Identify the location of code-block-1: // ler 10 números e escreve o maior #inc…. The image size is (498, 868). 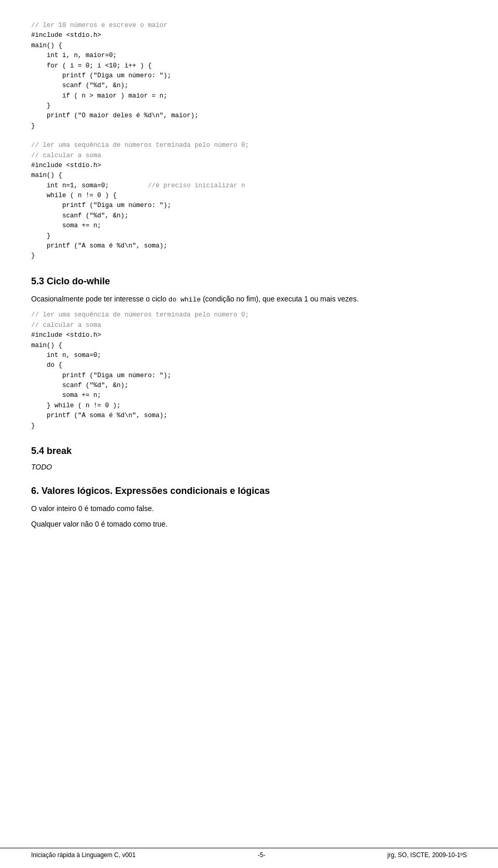
(249, 76).